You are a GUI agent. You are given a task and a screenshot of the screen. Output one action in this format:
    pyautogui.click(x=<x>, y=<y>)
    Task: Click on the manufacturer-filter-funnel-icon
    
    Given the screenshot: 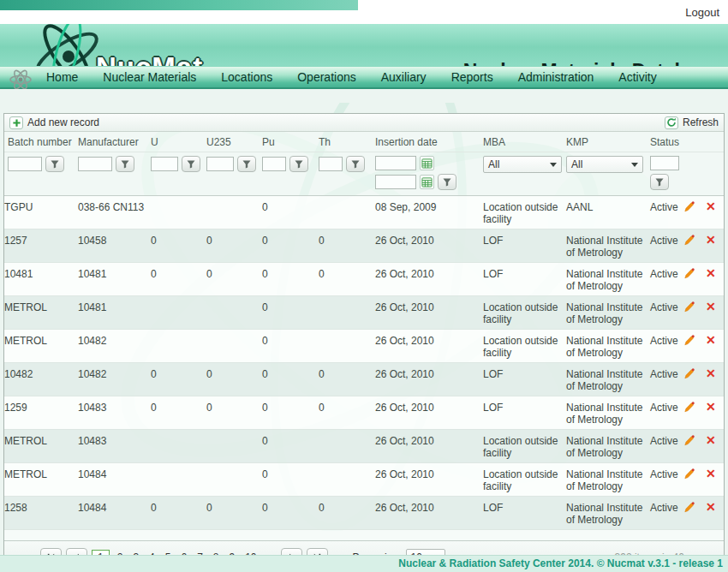 What is the action you would take?
    pyautogui.click(x=125, y=164)
    